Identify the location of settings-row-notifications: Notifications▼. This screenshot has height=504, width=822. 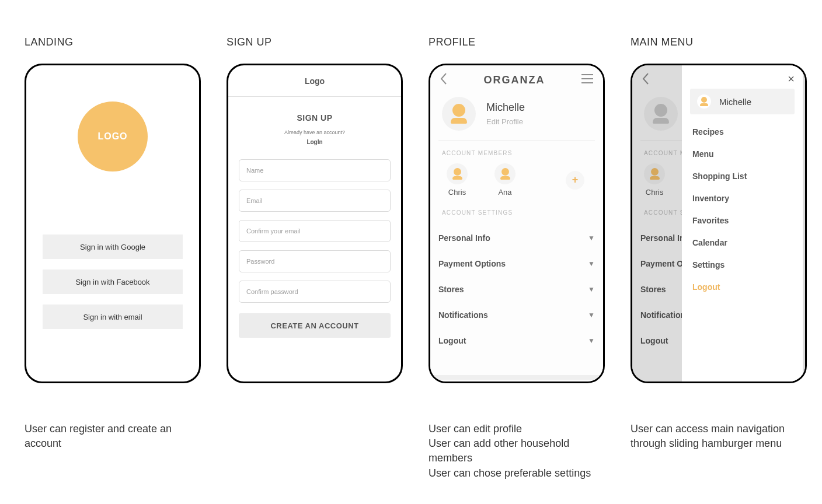
(517, 315).